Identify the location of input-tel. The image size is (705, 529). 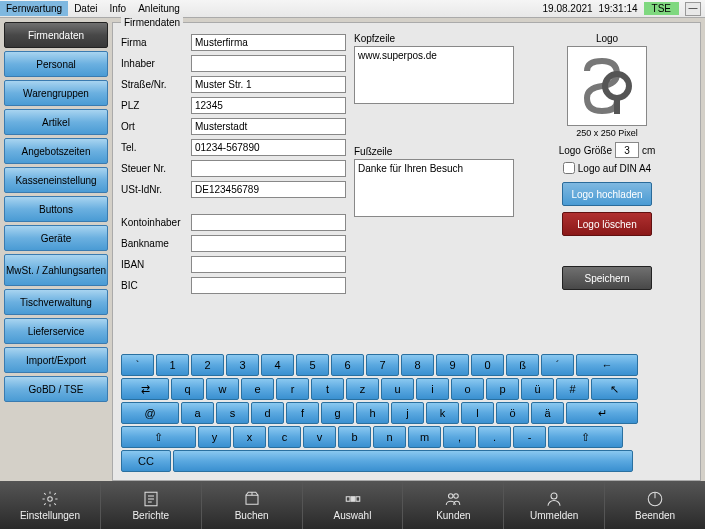
(268, 148).